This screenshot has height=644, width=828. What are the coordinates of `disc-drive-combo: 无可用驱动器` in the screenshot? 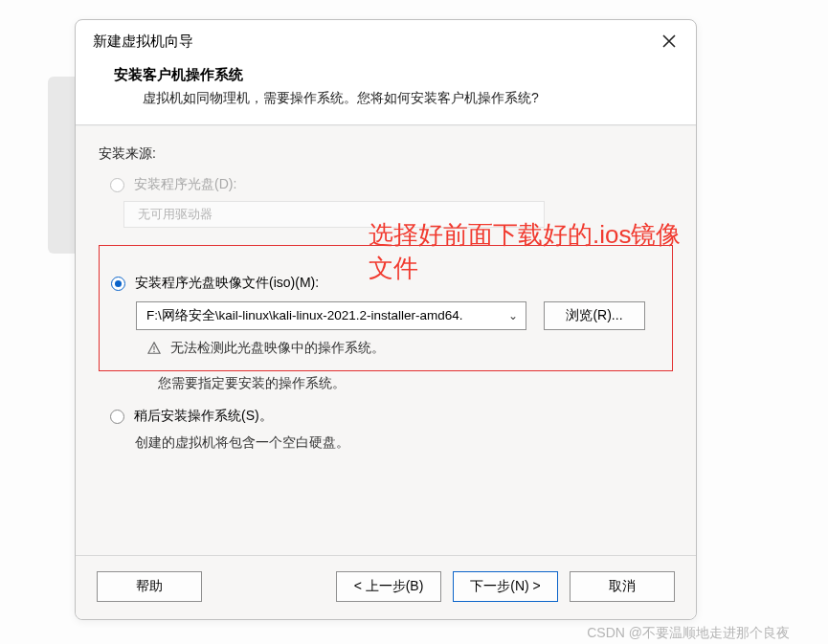 It's located at (334, 214).